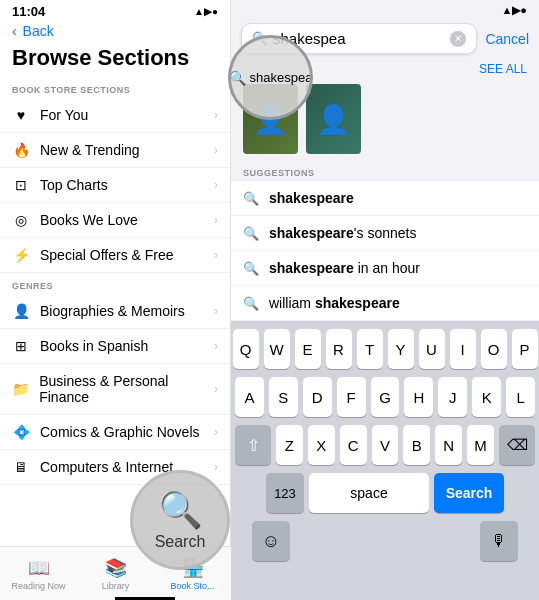 The height and width of the screenshot is (600, 539). I want to click on key-h: H, so click(418, 397).